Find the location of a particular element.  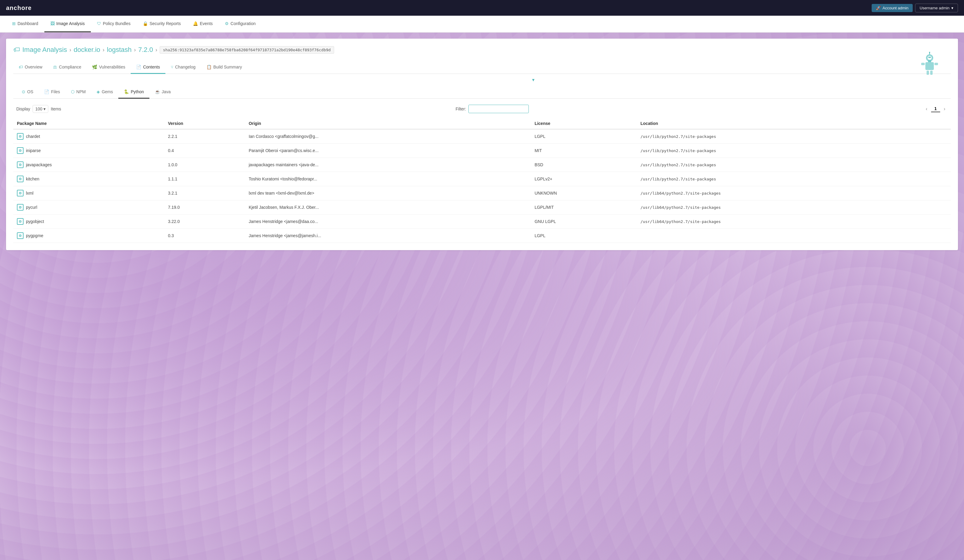

breadcrumb: 🏷 Image Analysis › docker.io › logstash … is located at coordinates (482, 50).